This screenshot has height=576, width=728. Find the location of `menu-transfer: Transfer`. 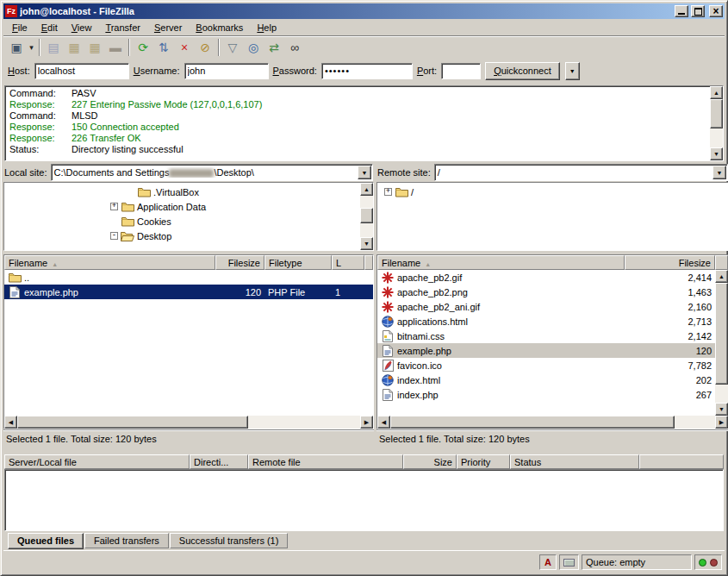

menu-transfer: Transfer is located at coordinates (122, 28).